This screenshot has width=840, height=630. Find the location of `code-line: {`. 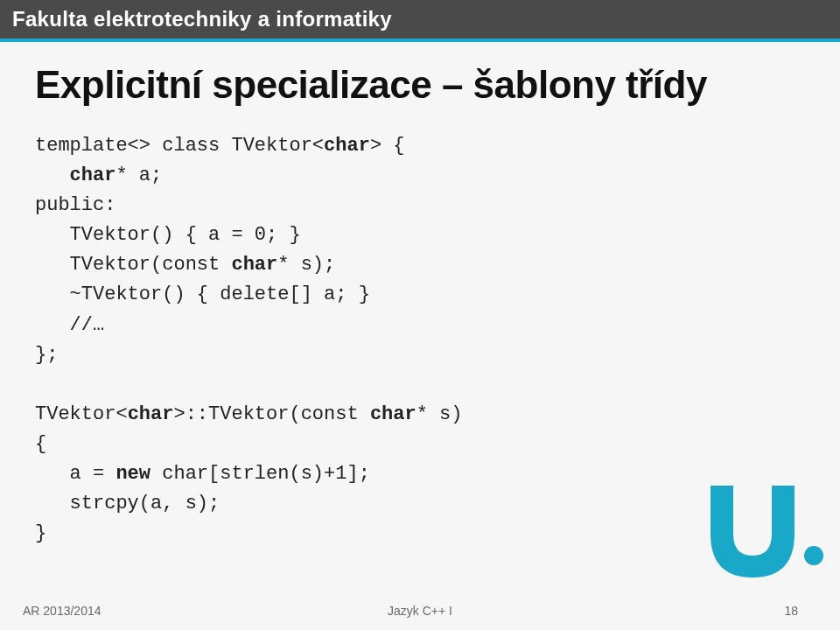

code-line: { is located at coordinates (40, 444).